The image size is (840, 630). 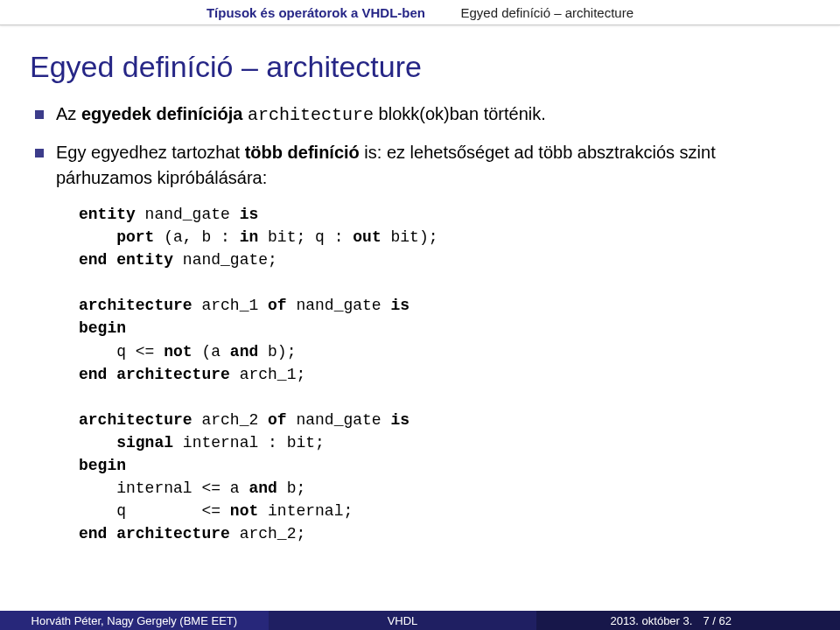 What do you see at coordinates (420, 12) in the screenshot?
I see `nav-header: Típusok és operátorok a VHDL-ben Egyed d…` at bounding box center [420, 12].